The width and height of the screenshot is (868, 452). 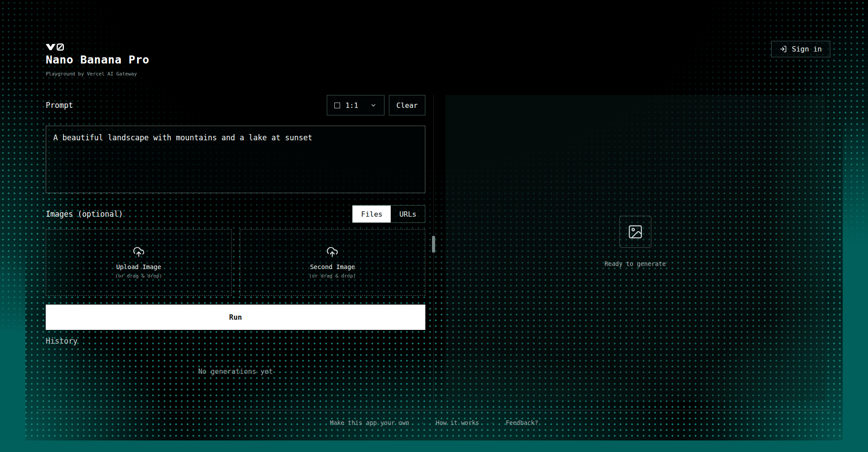 What do you see at coordinates (434, 410) in the screenshot?
I see `footer-divider` at bounding box center [434, 410].